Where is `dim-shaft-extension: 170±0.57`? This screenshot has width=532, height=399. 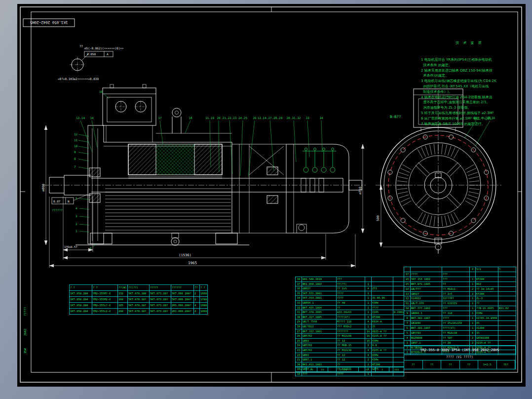 dim-shaft-extension: 170±0.57 is located at coordinates (71, 247).